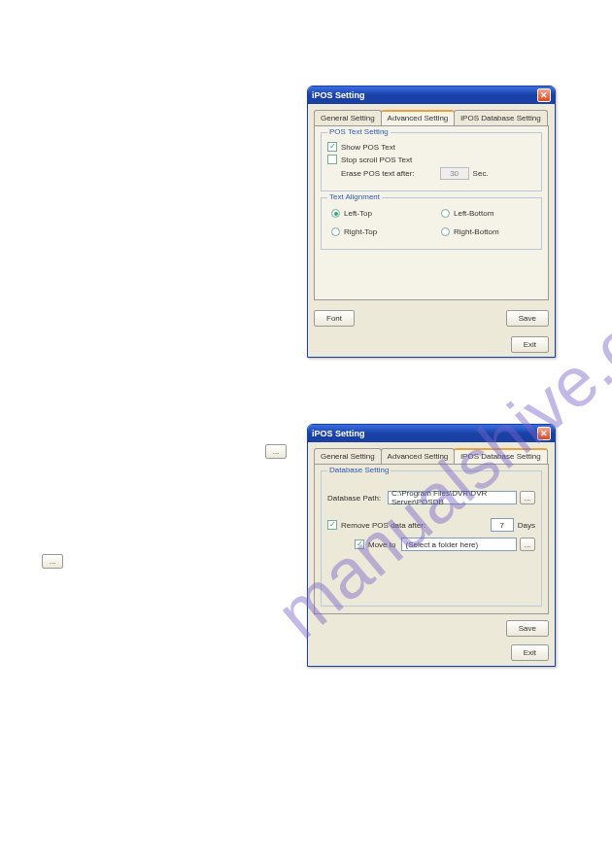 This screenshot has height=868, width=612. What do you see at coordinates (431, 159) in the screenshot?
I see `row-stop-scroll: Stop scroll POS Text` at bounding box center [431, 159].